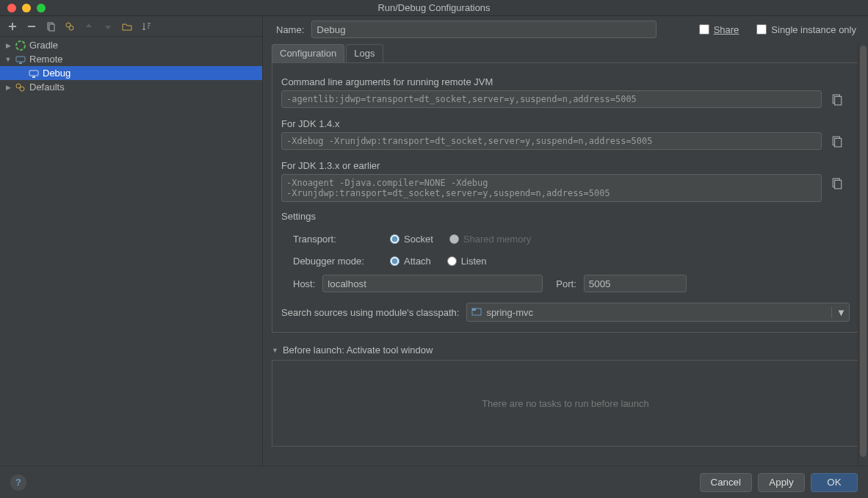 This screenshot has height=498, width=868. What do you see at coordinates (108, 26) in the screenshot?
I see `move-down-button` at bounding box center [108, 26].